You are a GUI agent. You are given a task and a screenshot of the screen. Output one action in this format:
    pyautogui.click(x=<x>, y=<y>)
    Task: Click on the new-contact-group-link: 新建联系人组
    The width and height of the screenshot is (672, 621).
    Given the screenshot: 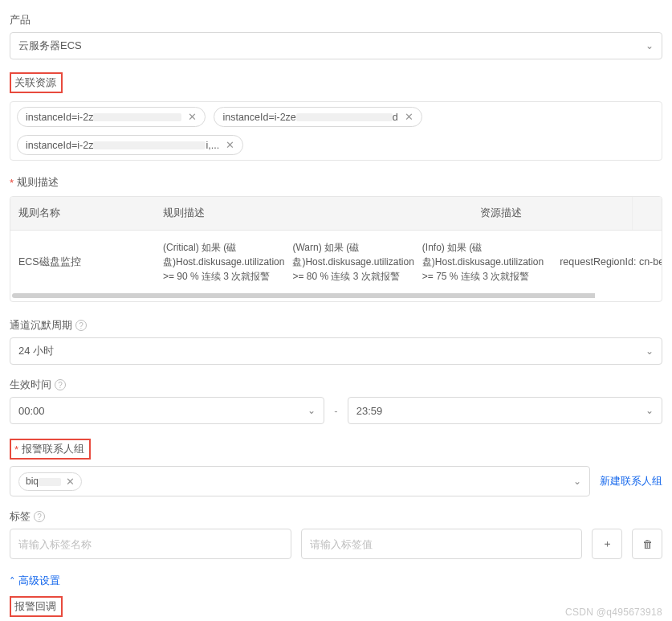 What is the action you would take?
    pyautogui.click(x=631, y=481)
    